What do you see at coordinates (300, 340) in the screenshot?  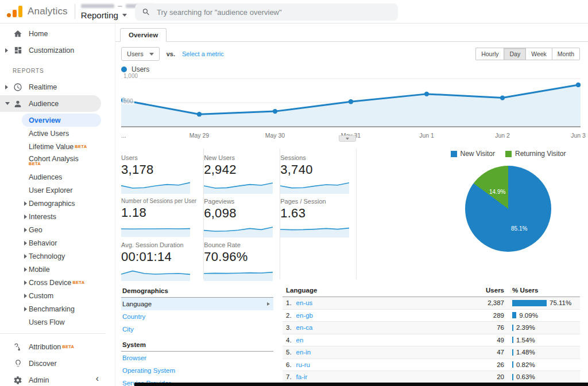 I see `language-link: en` at bounding box center [300, 340].